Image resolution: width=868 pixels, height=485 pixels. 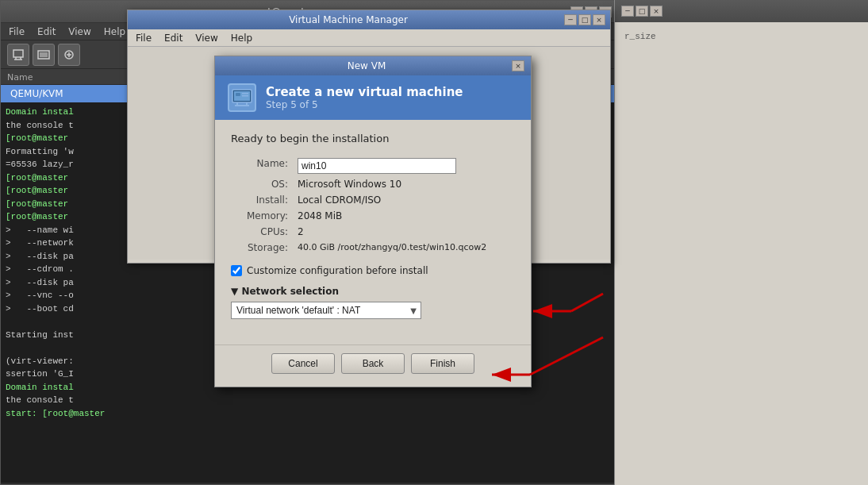 What do you see at coordinates (518, 66) in the screenshot?
I see `dialog-close-btn: ×` at bounding box center [518, 66].